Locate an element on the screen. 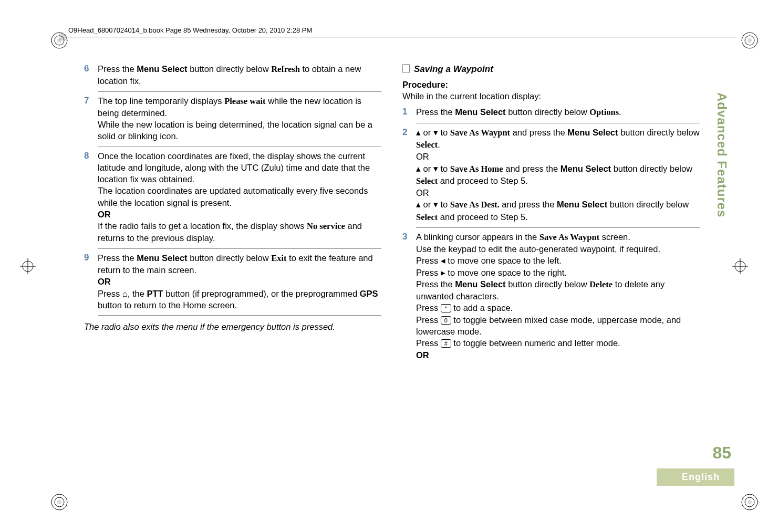 The image size is (768, 532). step-number: 6 is located at coordinates (91, 75).